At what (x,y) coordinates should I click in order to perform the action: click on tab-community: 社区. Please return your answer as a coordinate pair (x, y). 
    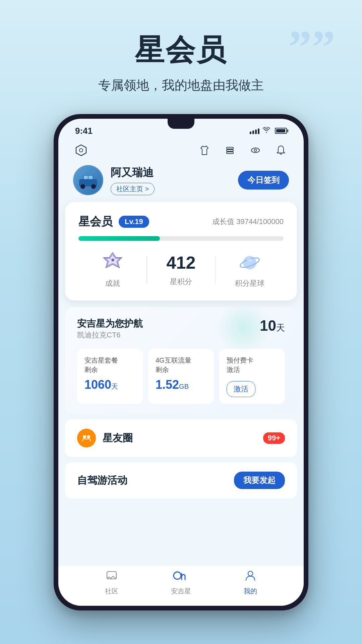
    Looking at the image, I should click on (112, 583).